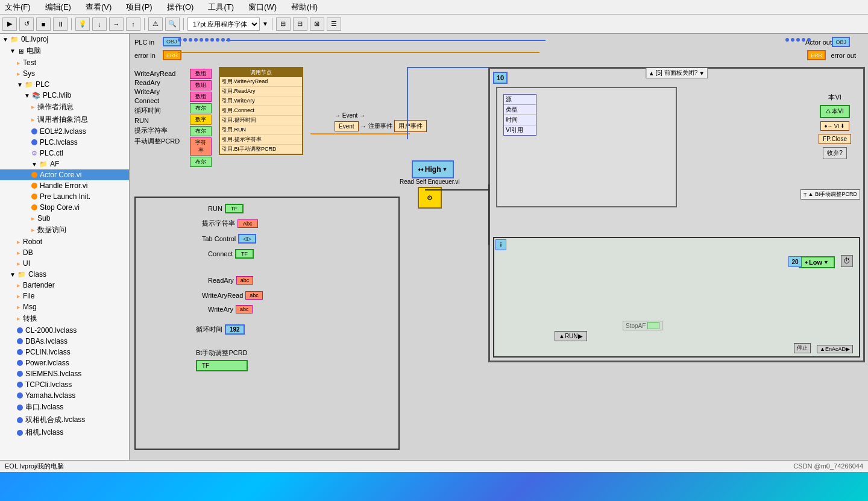 The height and width of the screenshot is (501, 868). What do you see at coordinates (201, 96) in the screenshot?
I see `prop-data3: 数组` at bounding box center [201, 96].